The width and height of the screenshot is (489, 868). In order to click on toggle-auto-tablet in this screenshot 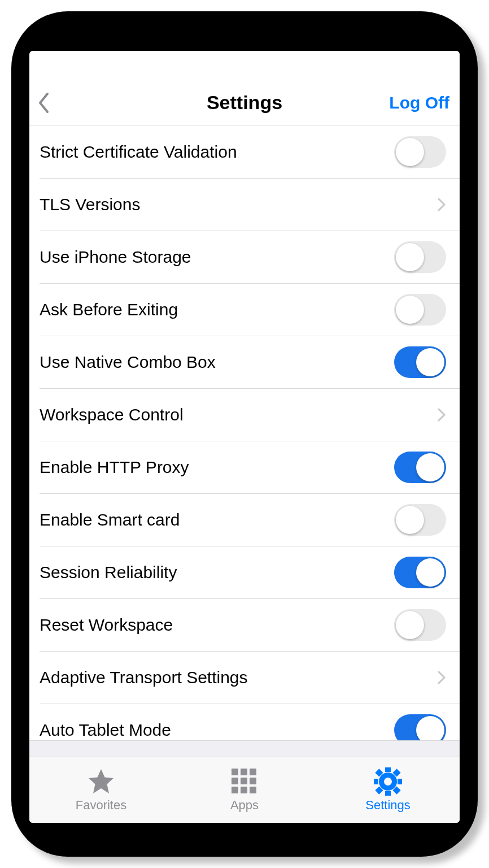, I will do `click(420, 728)`.